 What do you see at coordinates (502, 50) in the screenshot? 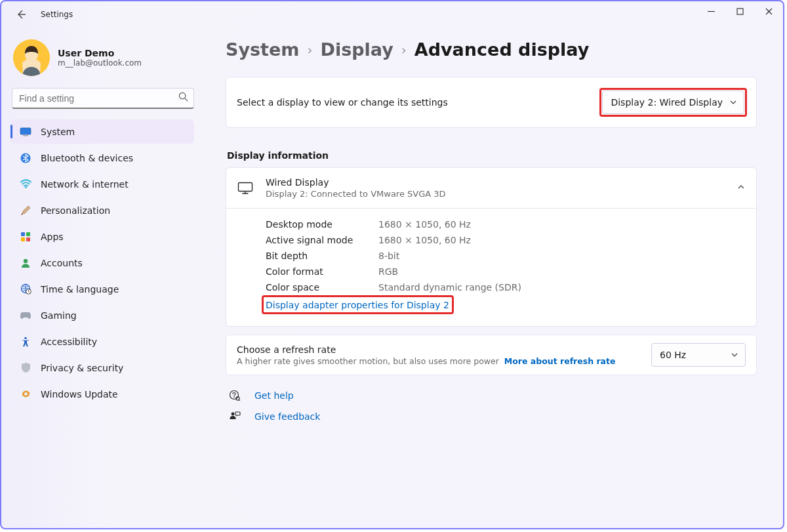
I see `breadcrumb-current: Advanced display` at bounding box center [502, 50].